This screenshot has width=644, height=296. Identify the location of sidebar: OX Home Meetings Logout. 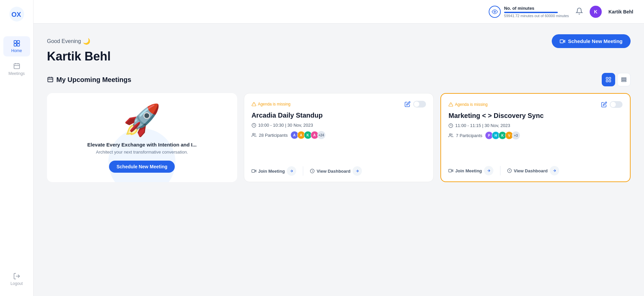
(17, 148).